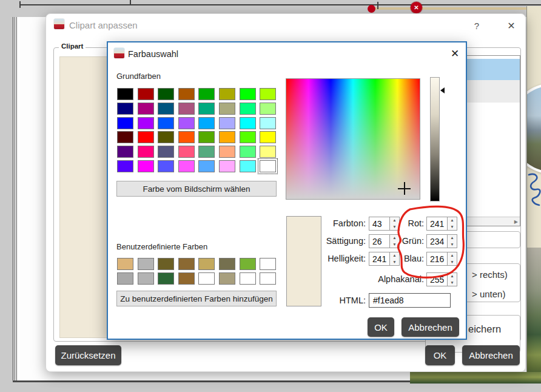  Describe the element at coordinates (89, 356) in the screenshot. I see `reset-button: Zurücksetzen` at that location.